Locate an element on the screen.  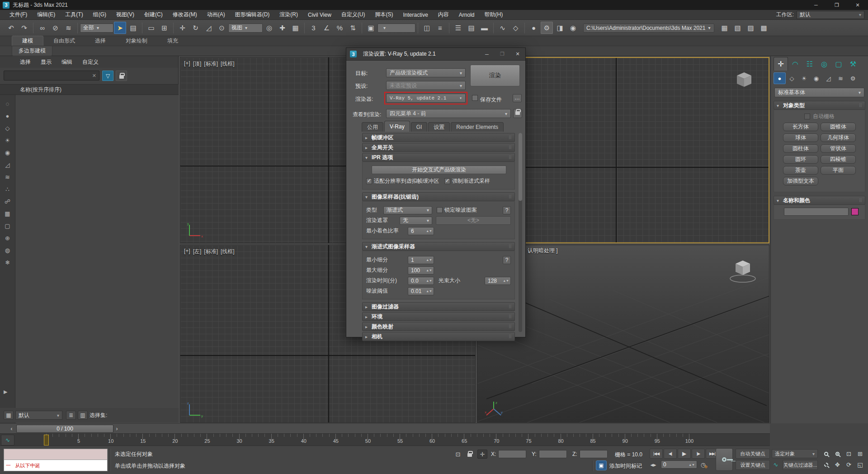
curve-editor-button: ∿ is located at coordinates (503, 28).